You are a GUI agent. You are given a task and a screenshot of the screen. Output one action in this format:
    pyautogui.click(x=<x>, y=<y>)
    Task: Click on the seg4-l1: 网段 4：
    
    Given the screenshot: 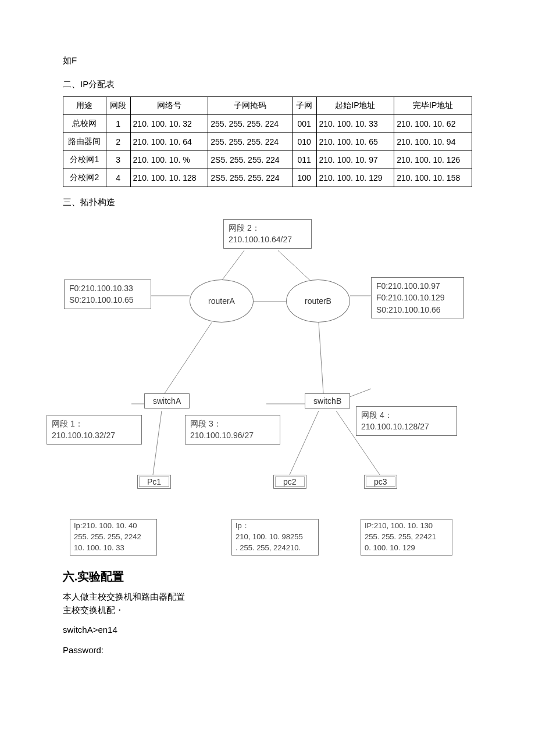 What is the action you would take?
    pyautogui.click(x=406, y=415)
    